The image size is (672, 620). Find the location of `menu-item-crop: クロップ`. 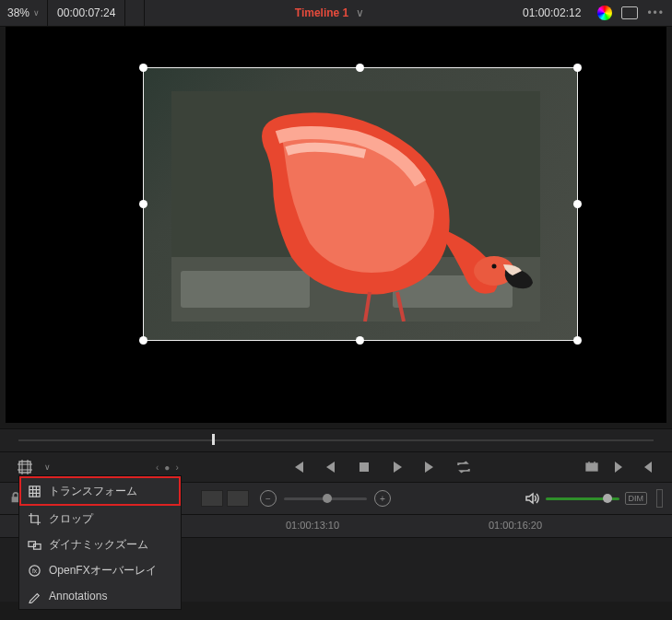

menu-item-crop: クロップ is located at coordinates (100, 519).